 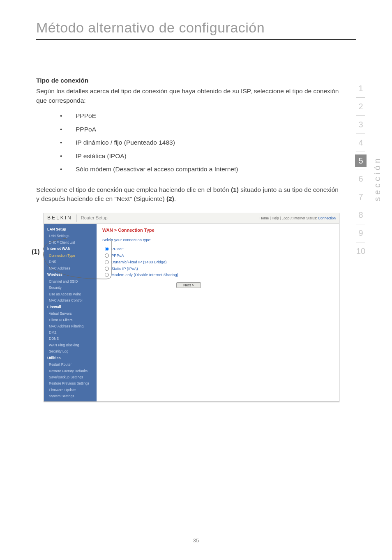 I want to click on sidebar-item: Virtual Servers, so click(x=70, y=314).